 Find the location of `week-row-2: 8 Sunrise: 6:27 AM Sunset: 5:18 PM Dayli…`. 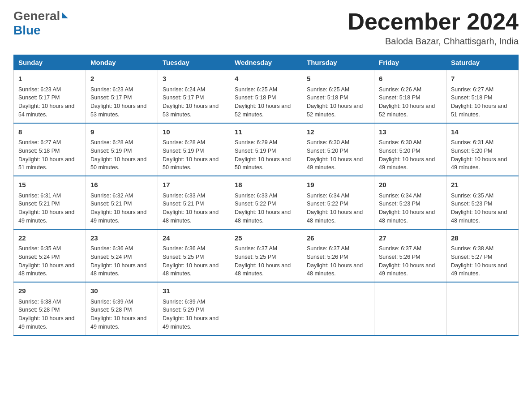

week-row-2: 8 Sunrise: 6:27 AM Sunset: 5:18 PM Dayli… is located at coordinates (266, 150).